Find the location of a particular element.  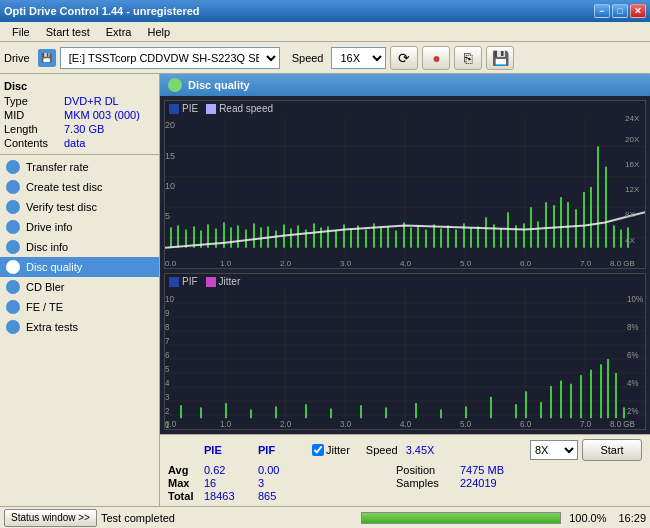

pie-chart-legend: PIE Read speed is located at coordinates (405, 108).